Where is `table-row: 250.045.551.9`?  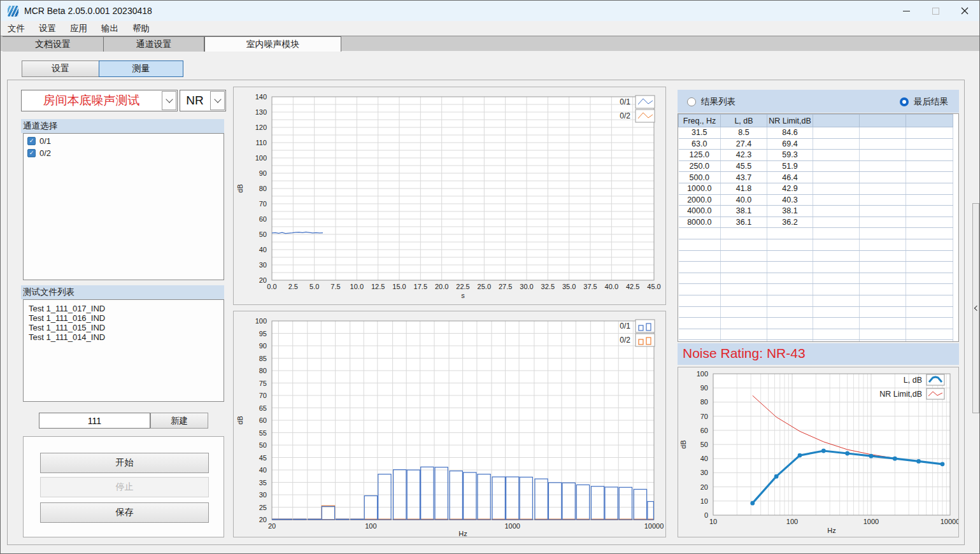 table-row: 250.045.551.9 is located at coordinates (816, 166).